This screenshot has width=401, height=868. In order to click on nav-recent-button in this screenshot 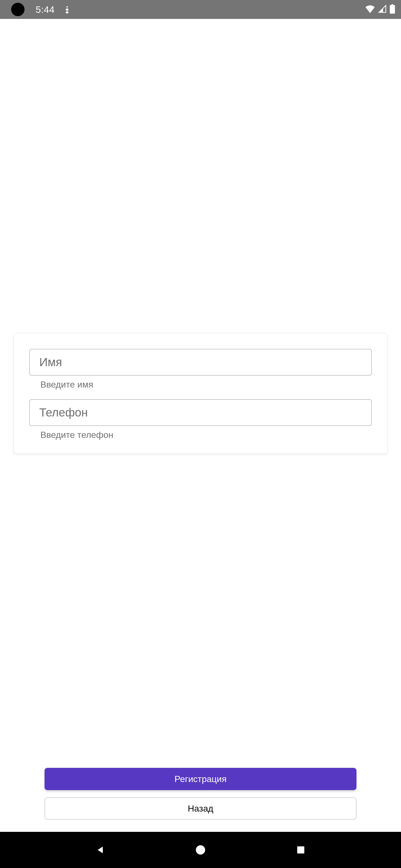, I will do `click(301, 850)`.